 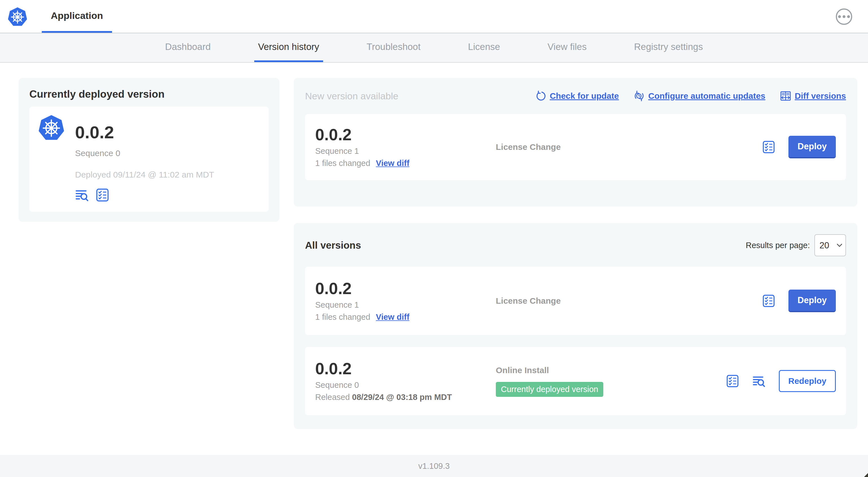 I want to click on tab-troubleshoot: Troubleshoot, so click(x=394, y=48).